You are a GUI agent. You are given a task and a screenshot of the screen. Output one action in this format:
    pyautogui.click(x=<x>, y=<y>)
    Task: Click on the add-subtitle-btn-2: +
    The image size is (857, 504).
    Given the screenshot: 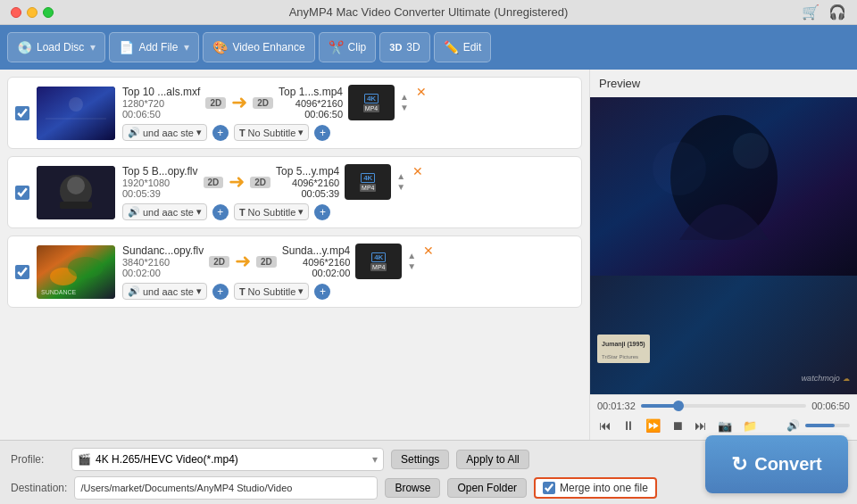 What is the action you would take?
    pyautogui.click(x=322, y=212)
    